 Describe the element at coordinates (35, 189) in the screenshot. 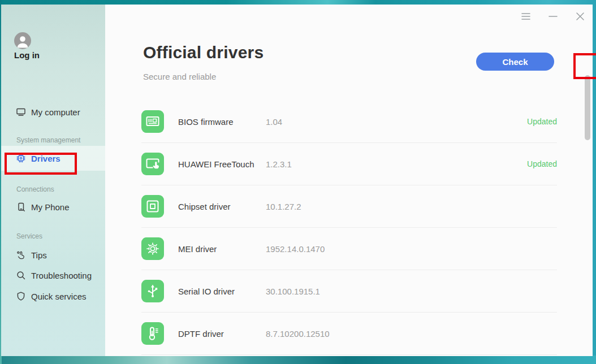

I see `sidebar-section-connections: Connections` at that location.